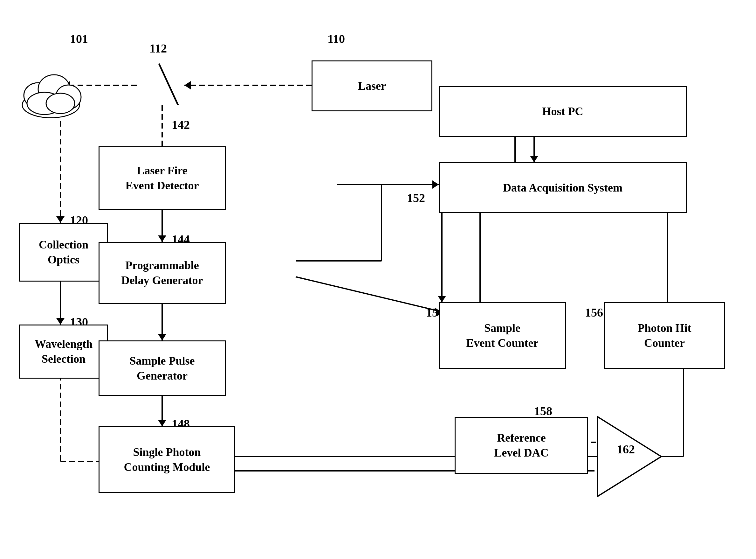 The width and height of the screenshot is (756, 559). What do you see at coordinates (521, 445) in the screenshot?
I see `reference-level-dac-box: ReferenceLevel DAC` at bounding box center [521, 445].